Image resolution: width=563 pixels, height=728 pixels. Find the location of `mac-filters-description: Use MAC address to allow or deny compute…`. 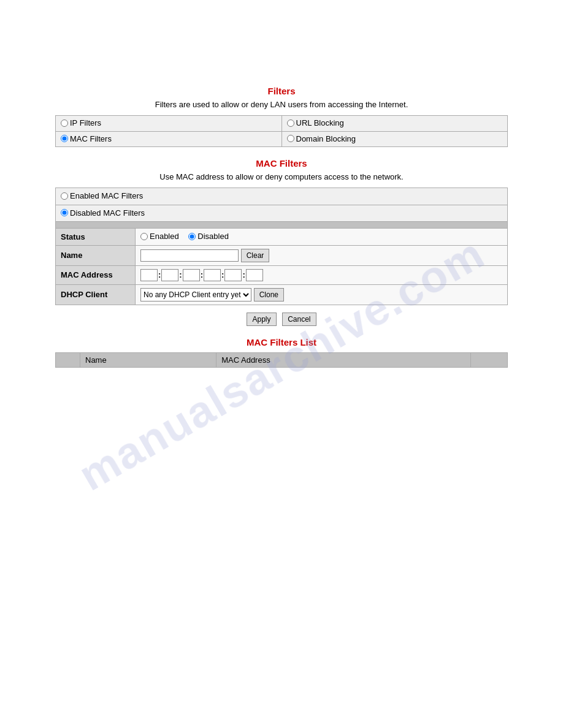

mac-filters-description: Use MAC address to allow or deny compute… is located at coordinates (282, 176).